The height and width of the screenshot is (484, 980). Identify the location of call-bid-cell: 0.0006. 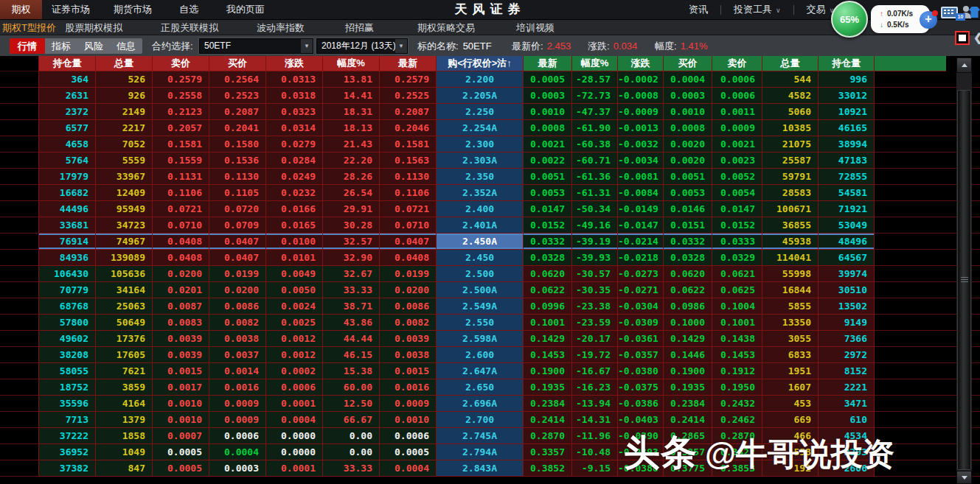
(237, 436).